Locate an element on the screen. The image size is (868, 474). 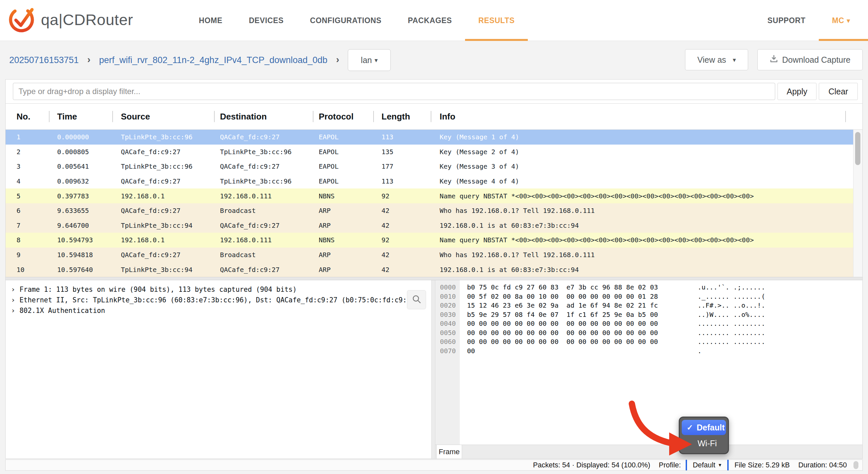
breadcrumb-test-link: perf_wifi_rvr_802_11n-2_4ghz_IPv4_TCP_do… is located at coordinates (213, 60).